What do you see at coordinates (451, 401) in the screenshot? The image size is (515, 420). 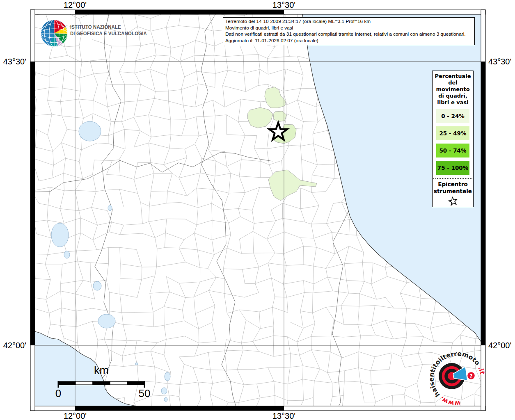 I see `url-www: www.` at bounding box center [451, 401].